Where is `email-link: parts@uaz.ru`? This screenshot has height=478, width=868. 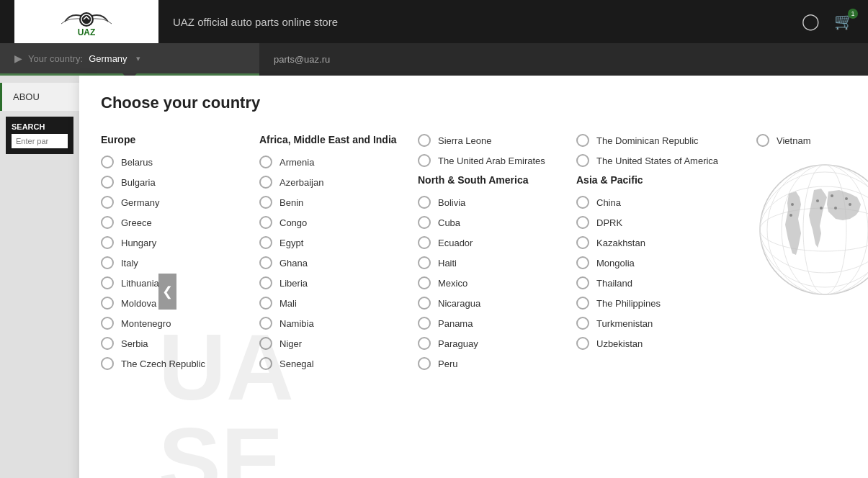 email-link: parts@uaz.ru is located at coordinates (302, 59).